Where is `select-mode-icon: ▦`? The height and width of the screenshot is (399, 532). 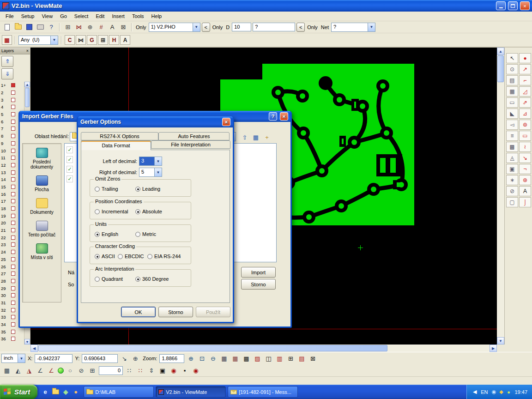
select-mode-icon: ▦ is located at coordinates (7, 40).